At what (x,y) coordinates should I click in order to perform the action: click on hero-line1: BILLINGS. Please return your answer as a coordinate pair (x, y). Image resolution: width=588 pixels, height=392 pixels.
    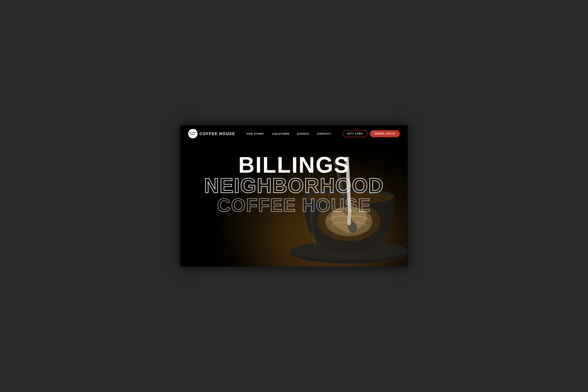
    Looking at the image, I should click on (294, 165).